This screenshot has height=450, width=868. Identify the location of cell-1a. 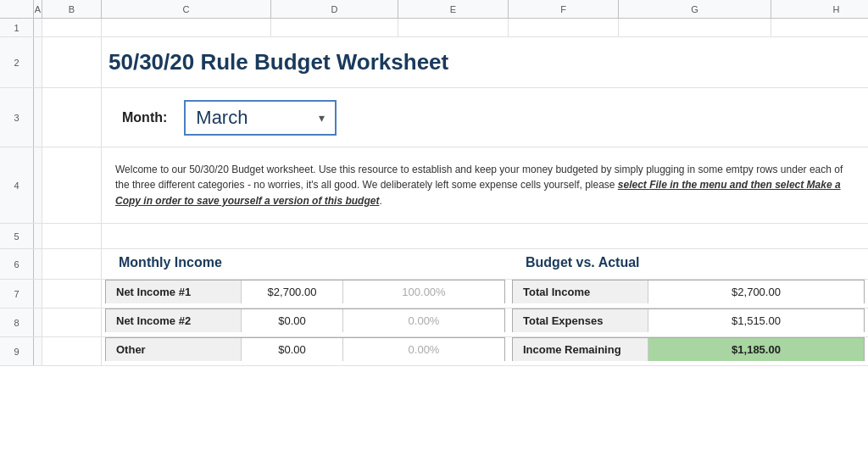
(38, 27).